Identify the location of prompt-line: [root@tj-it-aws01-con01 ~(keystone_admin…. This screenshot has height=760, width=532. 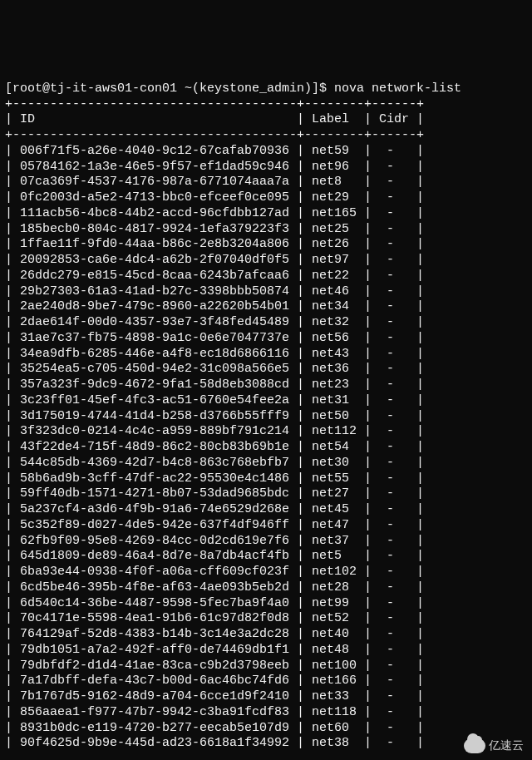
(233, 88).